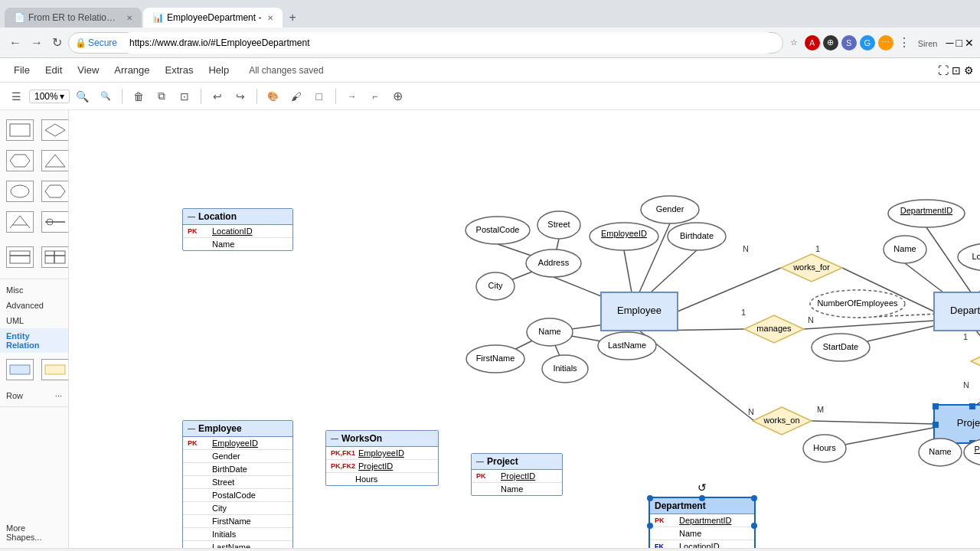 The width and height of the screenshot is (980, 551). I want to click on attr-gender, so click(670, 210).